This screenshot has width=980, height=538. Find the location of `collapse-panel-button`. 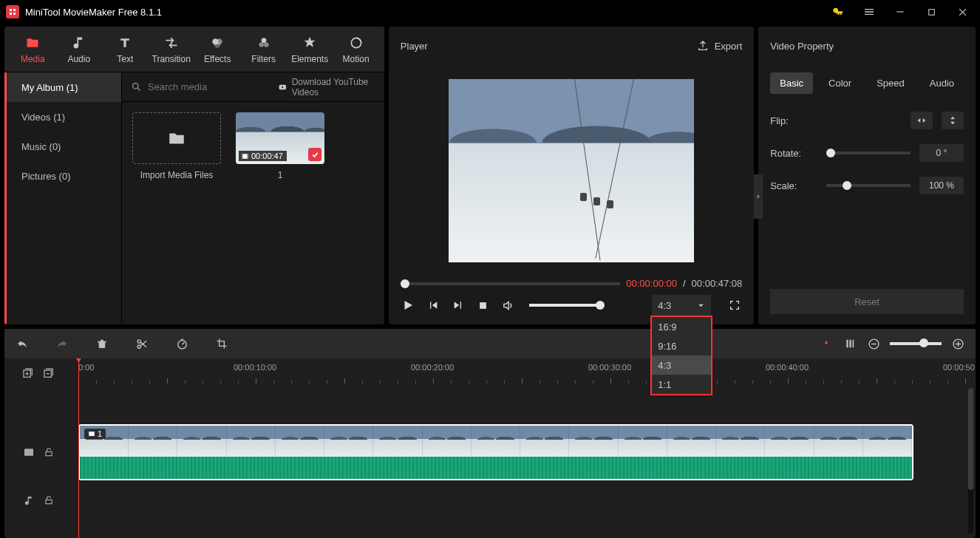

collapse-panel-button is located at coordinates (758, 197).